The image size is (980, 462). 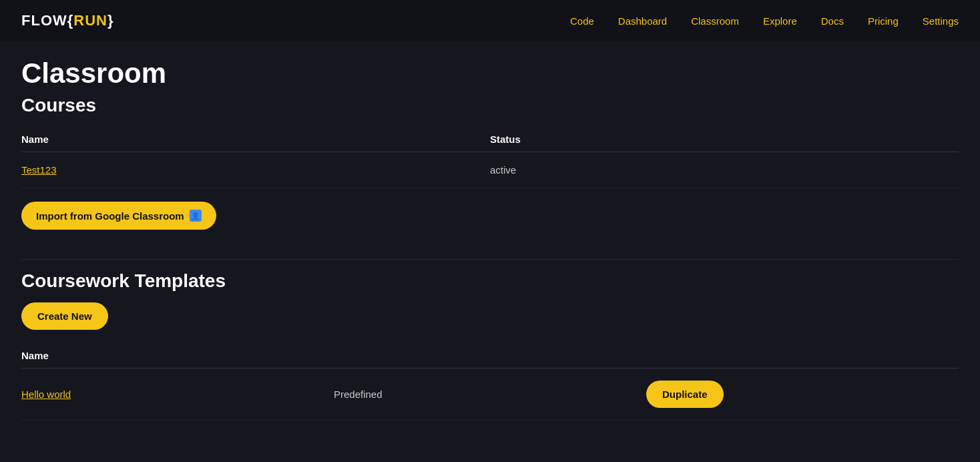 I want to click on import-google-classroom-button: Import from Google Classroom, so click(x=119, y=216).